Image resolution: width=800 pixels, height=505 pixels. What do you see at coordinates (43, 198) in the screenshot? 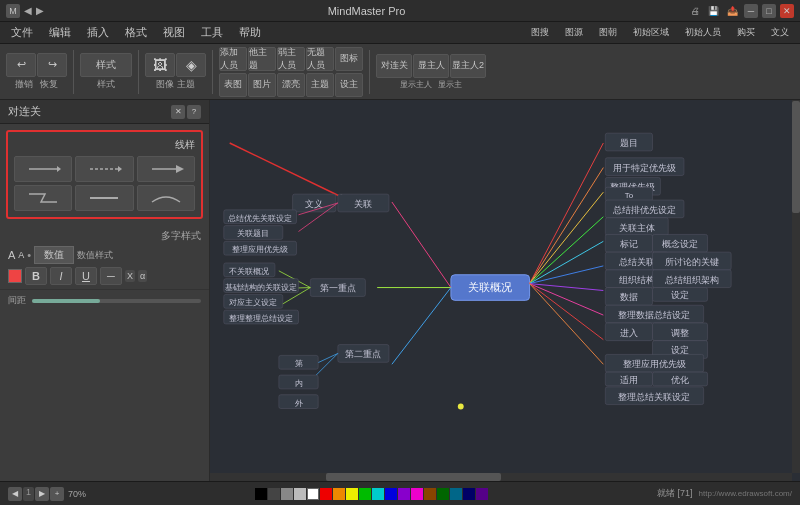
I see `line-style-zcurve` at bounding box center [43, 198].